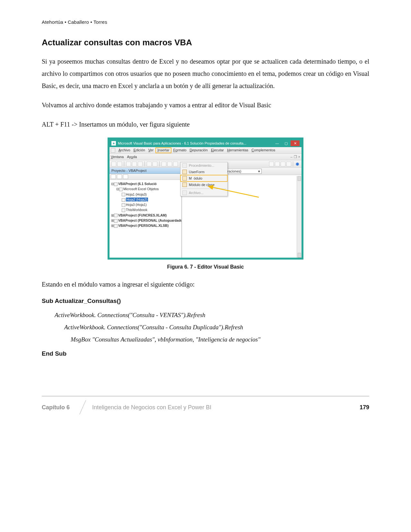  What do you see at coordinates (126, 177) in the screenshot?
I see `toggle-folders-icon` at bounding box center [126, 177].